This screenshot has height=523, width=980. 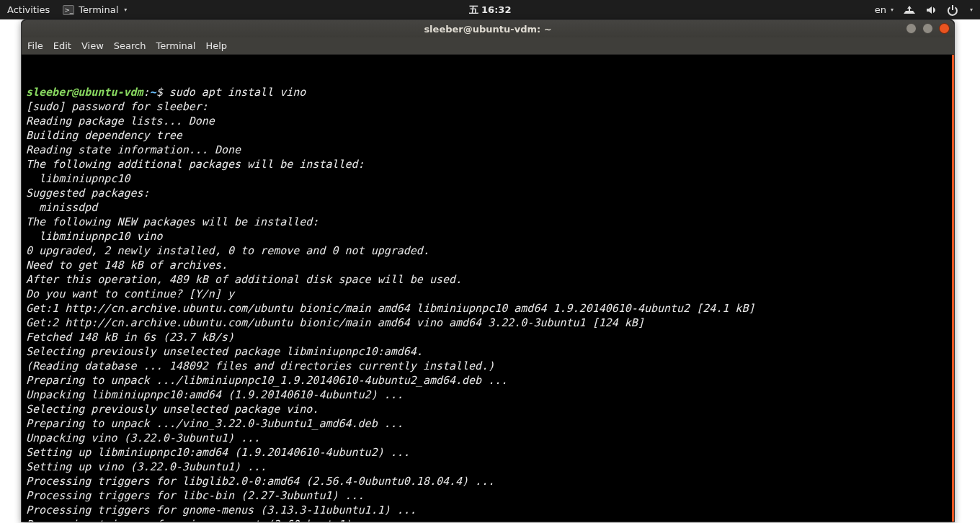 I want to click on terminal-line: Processing triggers for gnome-menus (3.1…, so click(x=488, y=510).